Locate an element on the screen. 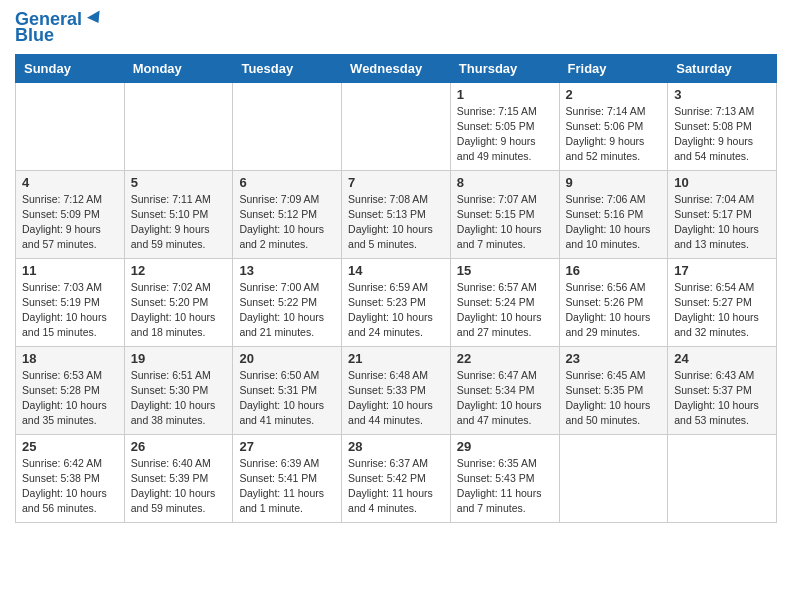 The width and height of the screenshot is (792, 612). calendar-cell: 10Sunrise: 7:04 AM Sunset: 5:17 PM Dayli… is located at coordinates (722, 214).